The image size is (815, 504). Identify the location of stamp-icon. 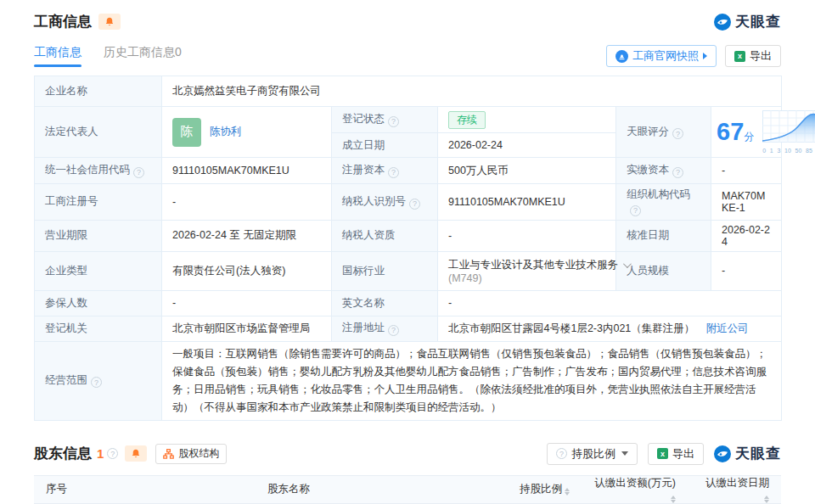
(621, 56).